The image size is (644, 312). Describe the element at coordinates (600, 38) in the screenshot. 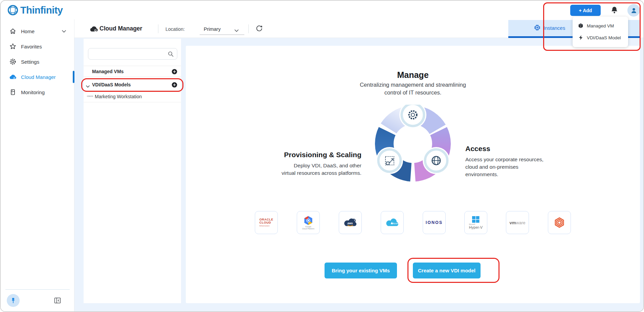

I see `menu-item-vdi-daas: VDI/DaaS Model` at that location.